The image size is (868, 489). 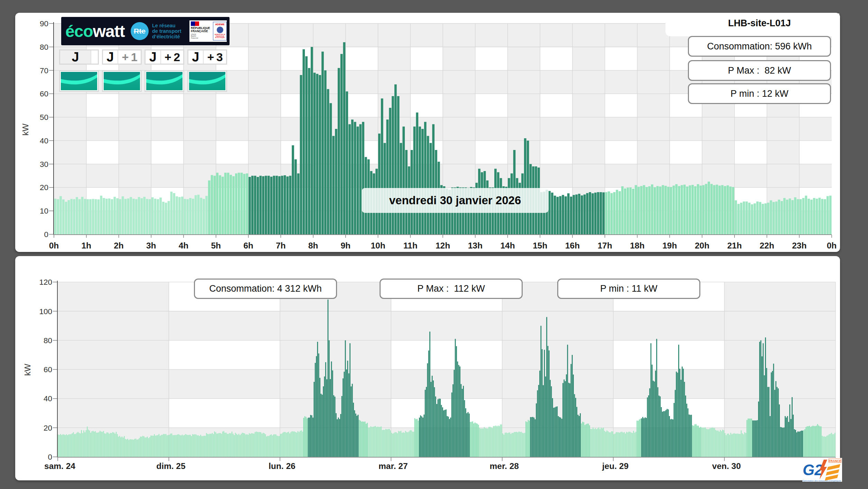 What do you see at coordinates (216, 245) in the screenshot?
I see `svg-text: 5h` at bounding box center [216, 245].